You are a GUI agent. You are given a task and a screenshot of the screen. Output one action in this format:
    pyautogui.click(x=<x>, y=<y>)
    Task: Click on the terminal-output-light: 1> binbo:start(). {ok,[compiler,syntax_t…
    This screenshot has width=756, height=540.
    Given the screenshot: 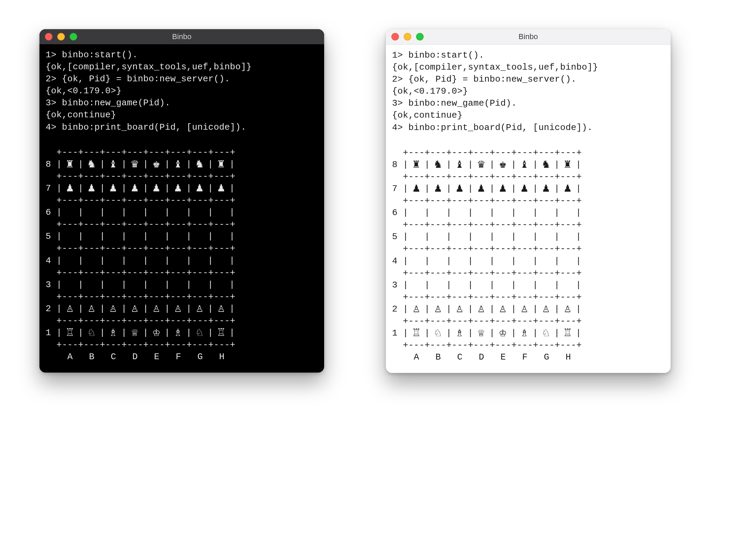 What is the action you would take?
    pyautogui.click(x=528, y=95)
    